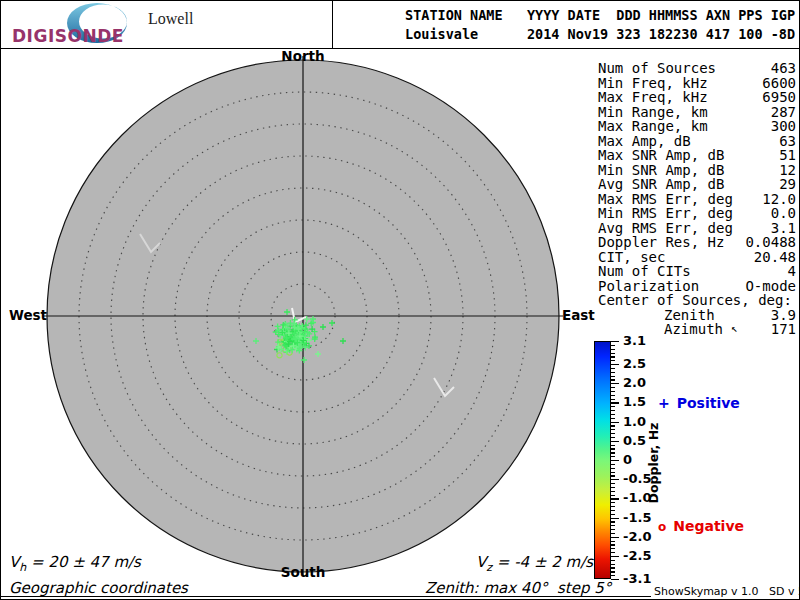  I want to click on header-col-pps-value: 100, so click(754, 34).